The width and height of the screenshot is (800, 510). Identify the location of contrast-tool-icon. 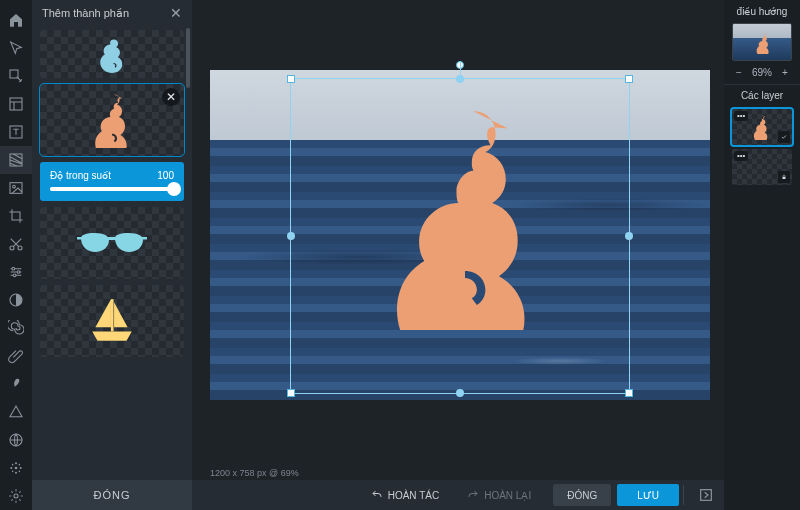
(16, 300).